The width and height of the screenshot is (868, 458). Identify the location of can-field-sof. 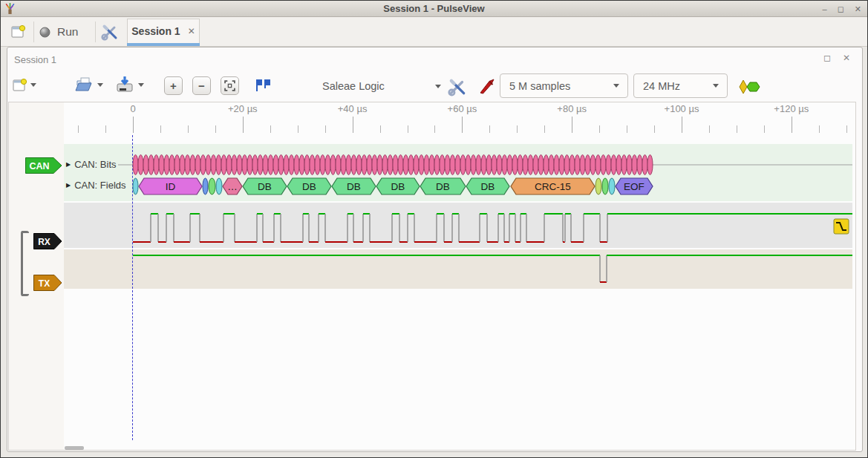
(135, 186).